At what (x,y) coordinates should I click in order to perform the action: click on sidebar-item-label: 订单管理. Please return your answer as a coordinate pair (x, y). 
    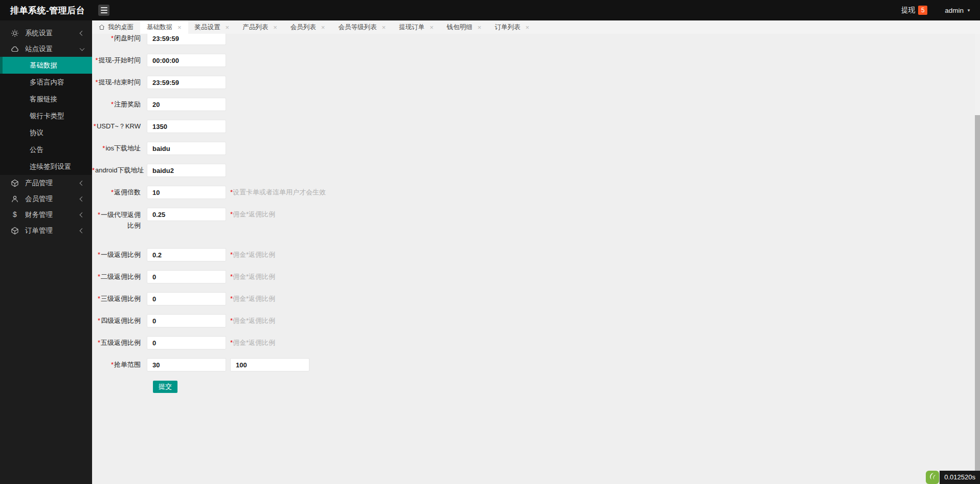
    Looking at the image, I should click on (39, 230).